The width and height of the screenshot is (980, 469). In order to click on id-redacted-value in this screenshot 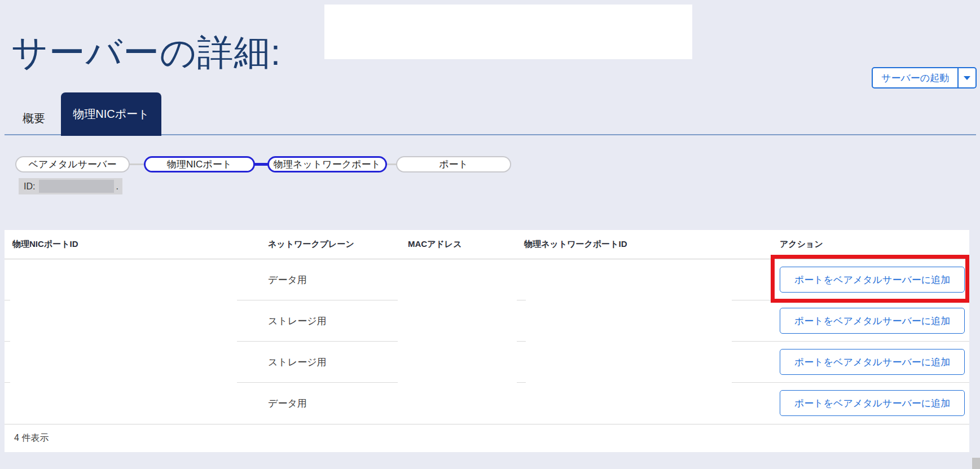, I will do `click(77, 186)`.